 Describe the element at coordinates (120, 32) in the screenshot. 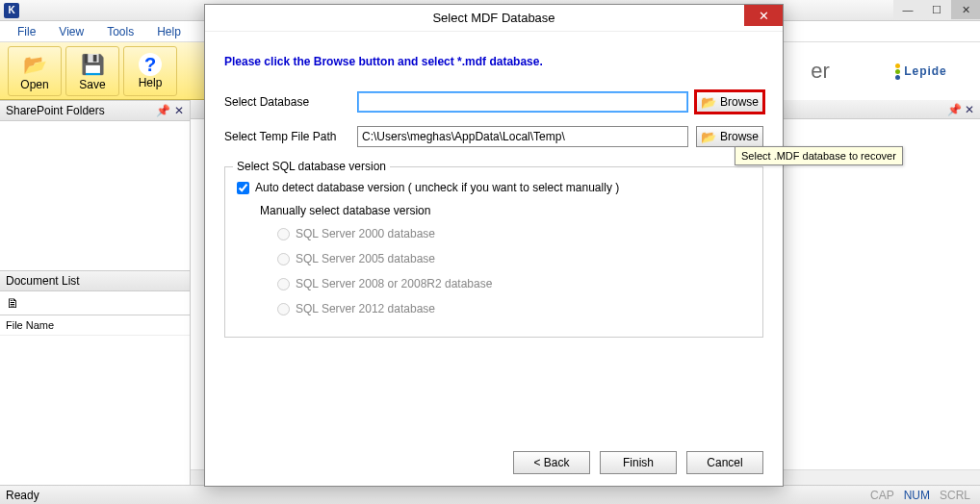

I see `menu-tools: Tools` at that location.